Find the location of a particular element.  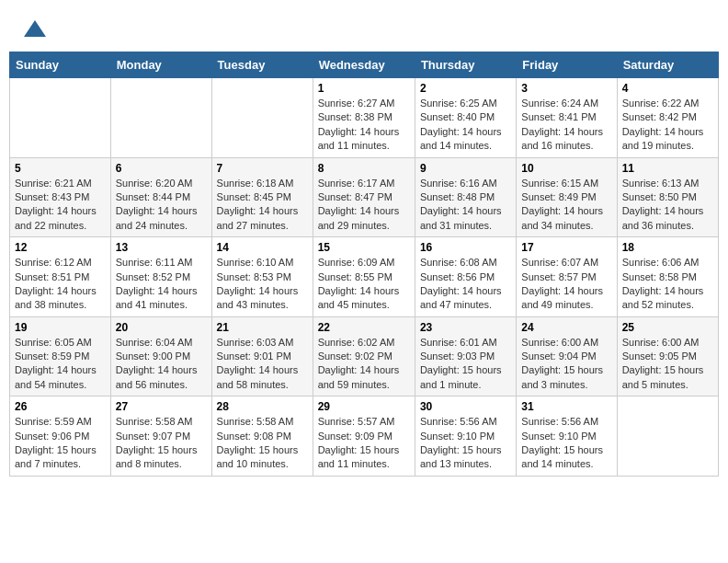

calendar-cell: 8Sunrise: 6:17 AMSunset: 8:47 PMDaylight… is located at coordinates (364, 197).